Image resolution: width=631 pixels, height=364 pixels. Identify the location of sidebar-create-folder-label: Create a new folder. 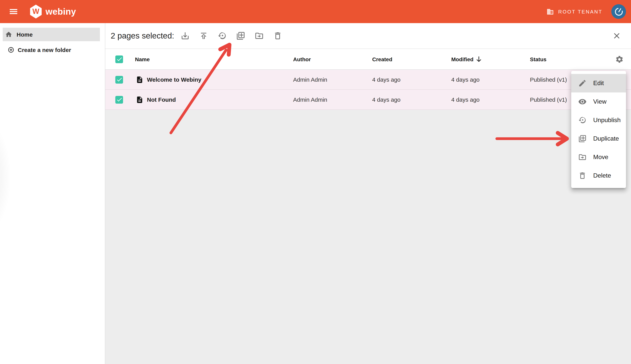
(45, 50).